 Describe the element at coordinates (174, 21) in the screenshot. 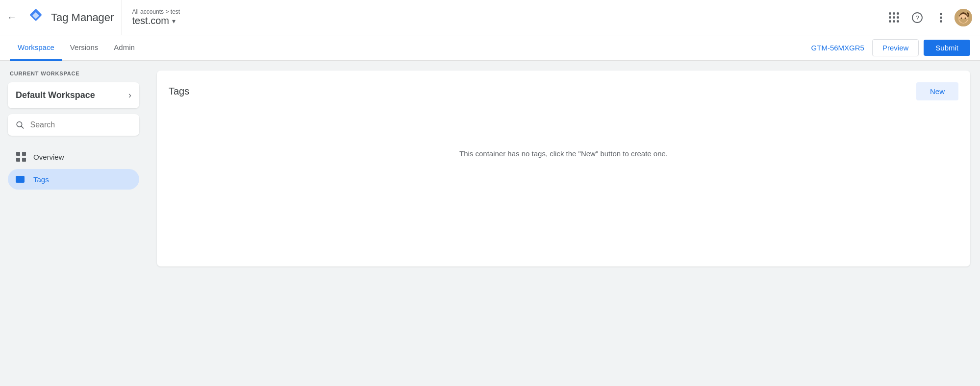

I see `account-chevron-icon: ▾` at that location.